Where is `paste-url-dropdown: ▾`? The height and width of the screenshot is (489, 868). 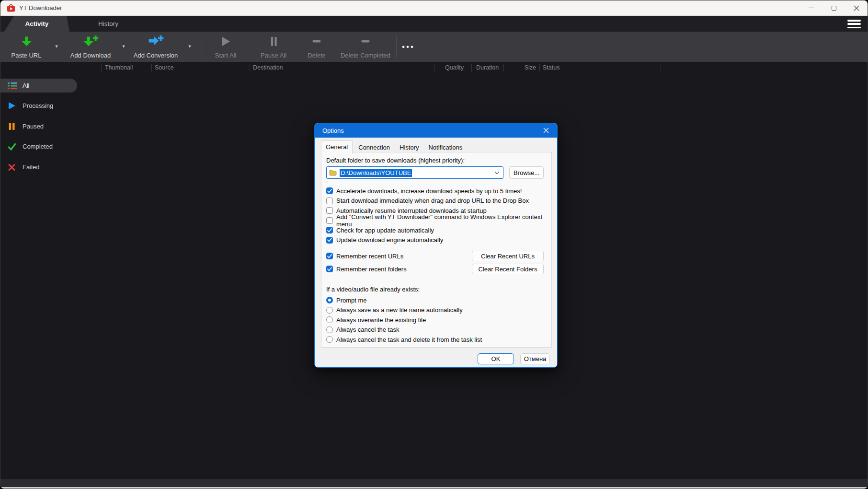 paste-url-dropdown: ▾ is located at coordinates (57, 46).